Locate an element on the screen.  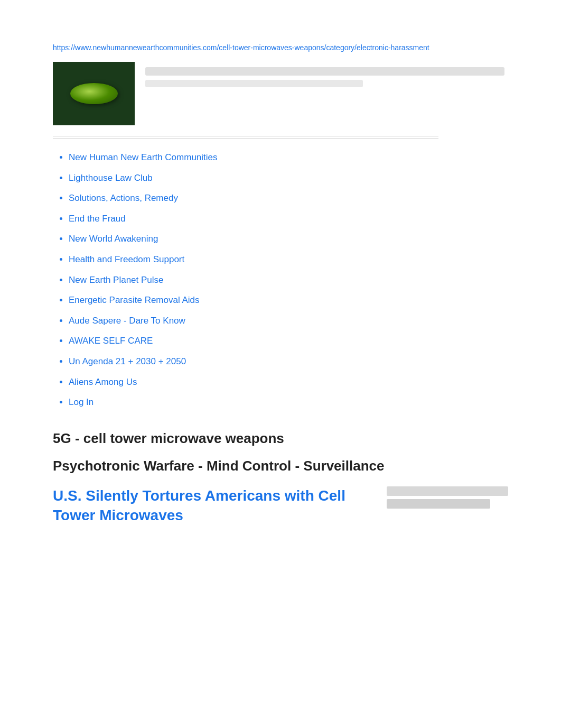
nav-link-new-human: New Human New Earth Communities is located at coordinates (143, 158).